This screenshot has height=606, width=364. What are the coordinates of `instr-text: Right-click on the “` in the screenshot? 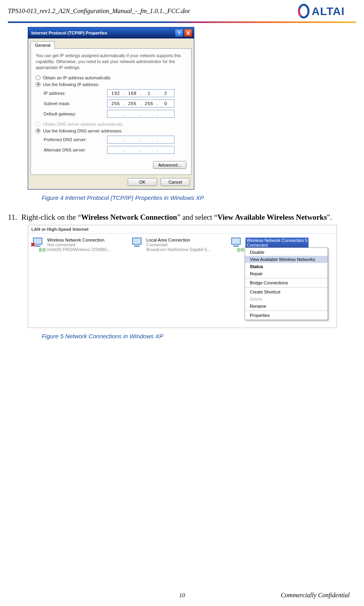 It's located at (51, 217).